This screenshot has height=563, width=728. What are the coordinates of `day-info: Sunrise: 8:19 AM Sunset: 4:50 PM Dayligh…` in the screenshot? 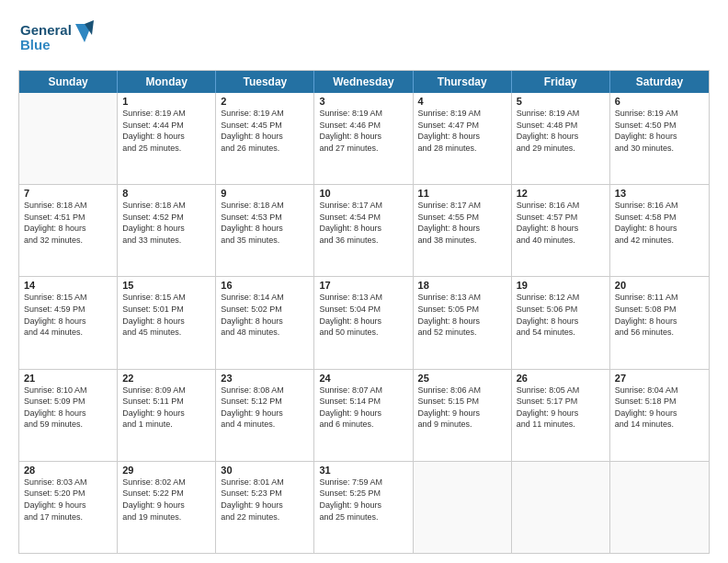 It's located at (660, 131).